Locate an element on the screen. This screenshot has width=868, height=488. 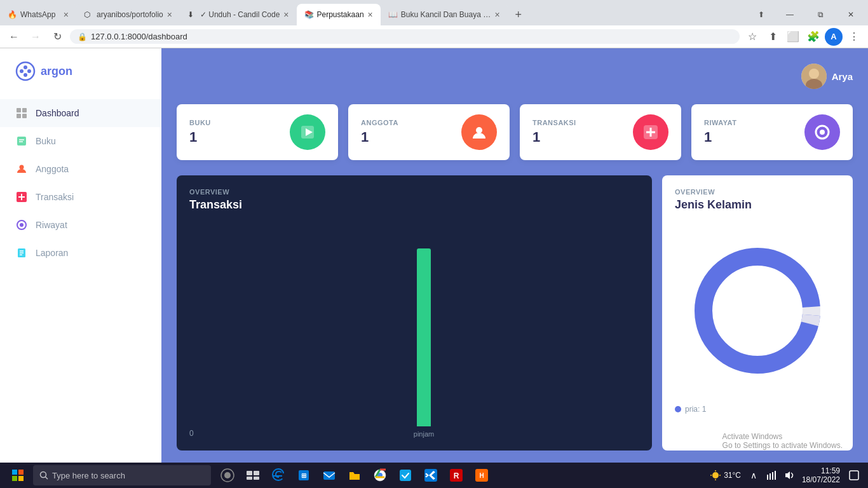
taskbar-clock: 11:59 18/07/2022 is located at coordinates (821, 475).